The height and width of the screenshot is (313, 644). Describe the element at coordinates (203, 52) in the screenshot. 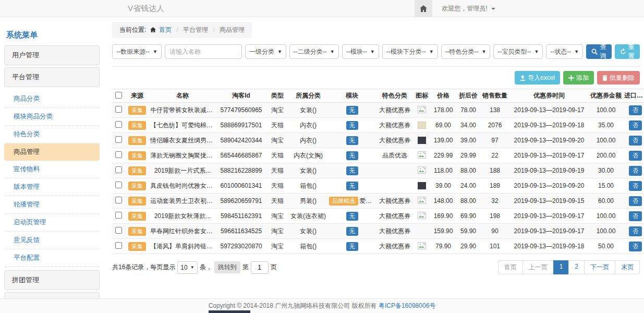

I see `name-input` at that location.